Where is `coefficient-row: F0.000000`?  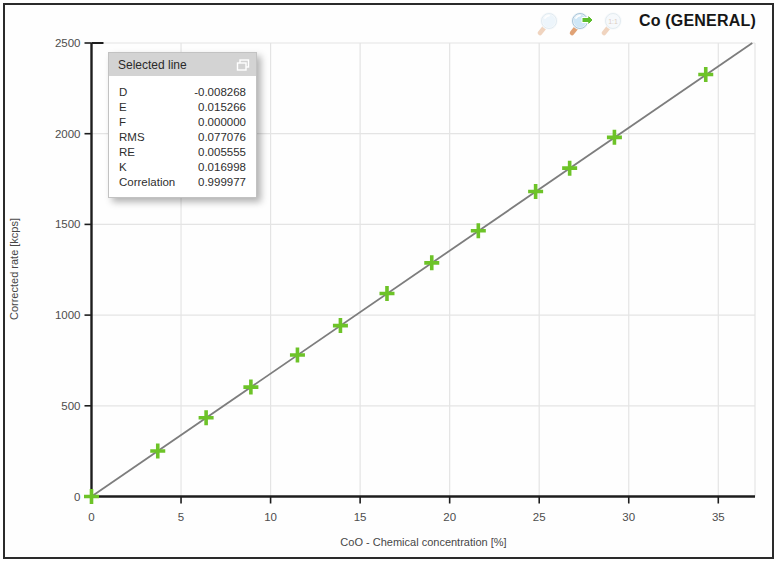
coefficient-row: F0.000000 is located at coordinates (182, 122).